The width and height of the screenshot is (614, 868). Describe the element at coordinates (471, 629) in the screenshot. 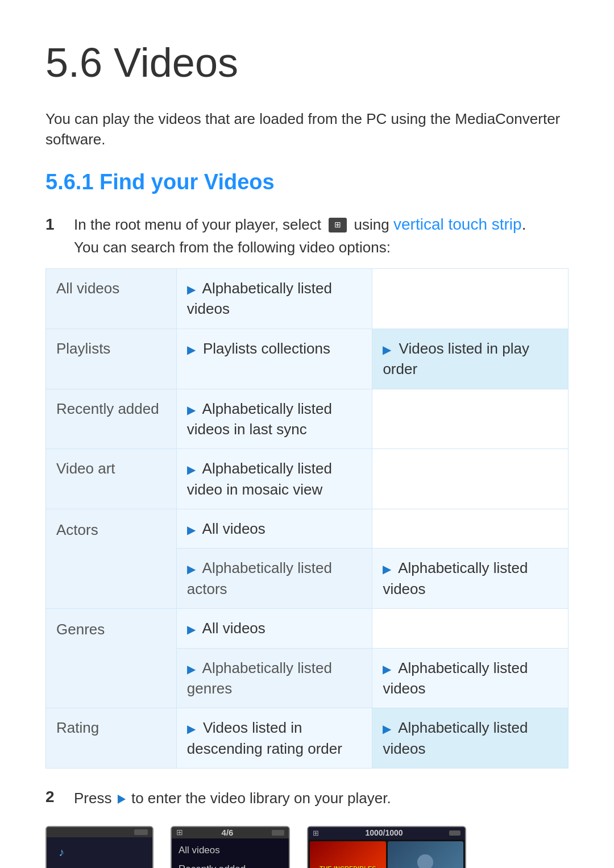

I see `genres-col3a` at that location.